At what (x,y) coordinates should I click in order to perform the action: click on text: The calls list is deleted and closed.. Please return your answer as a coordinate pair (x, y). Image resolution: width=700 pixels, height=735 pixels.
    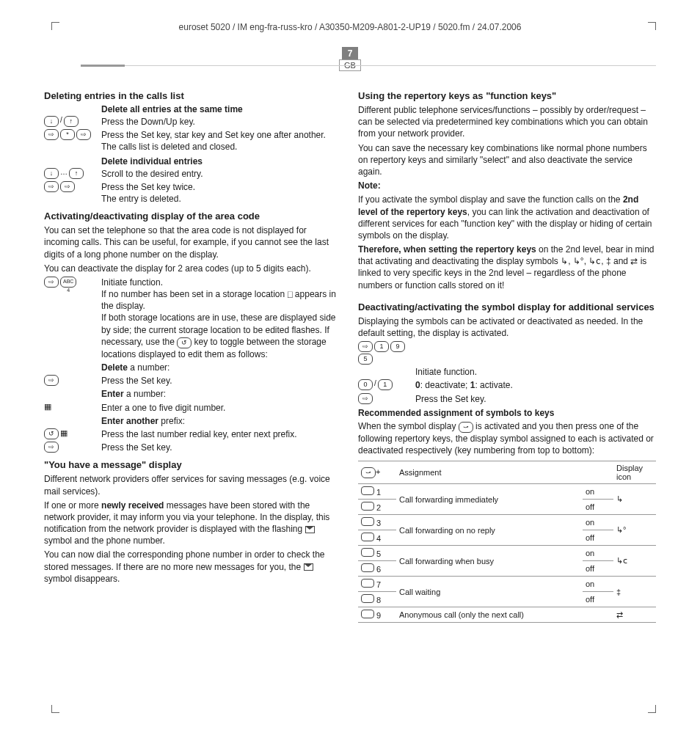
    Looking at the image, I should click on (169, 147).